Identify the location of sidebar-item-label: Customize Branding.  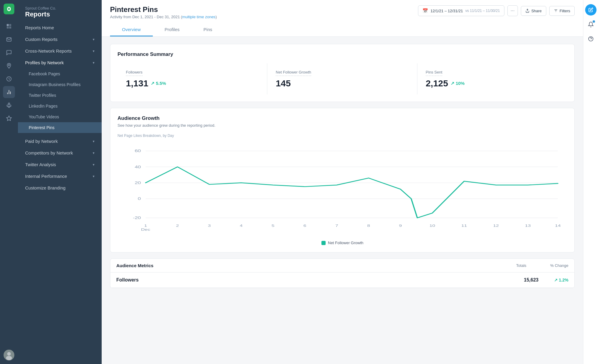
(45, 188).